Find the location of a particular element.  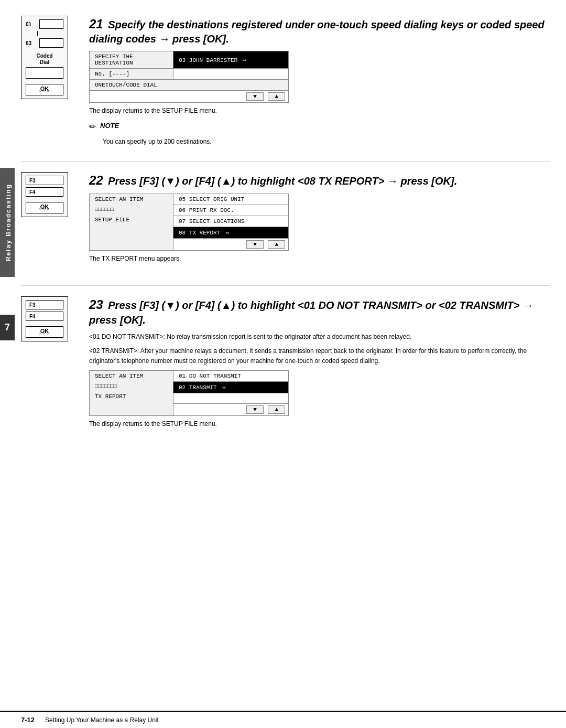

screen-cell-empty is located at coordinates (231, 74).